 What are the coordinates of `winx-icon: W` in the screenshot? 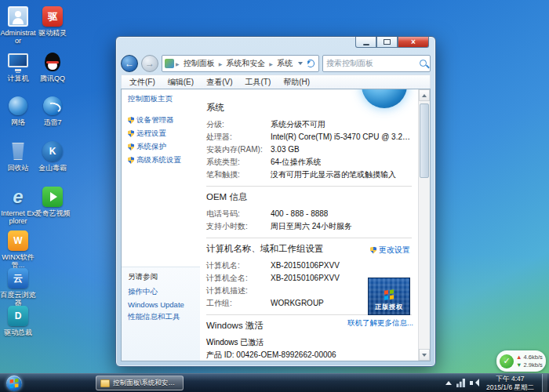 It's located at (18, 241).